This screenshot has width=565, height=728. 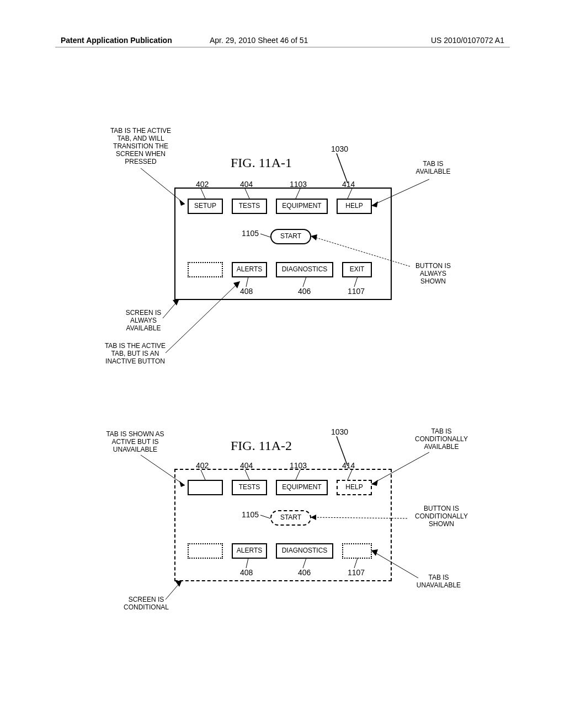 I want to click on fig2-note-button-cond: BUTTON IS CONDITIONALLY SHOWN, so click(x=441, y=516).